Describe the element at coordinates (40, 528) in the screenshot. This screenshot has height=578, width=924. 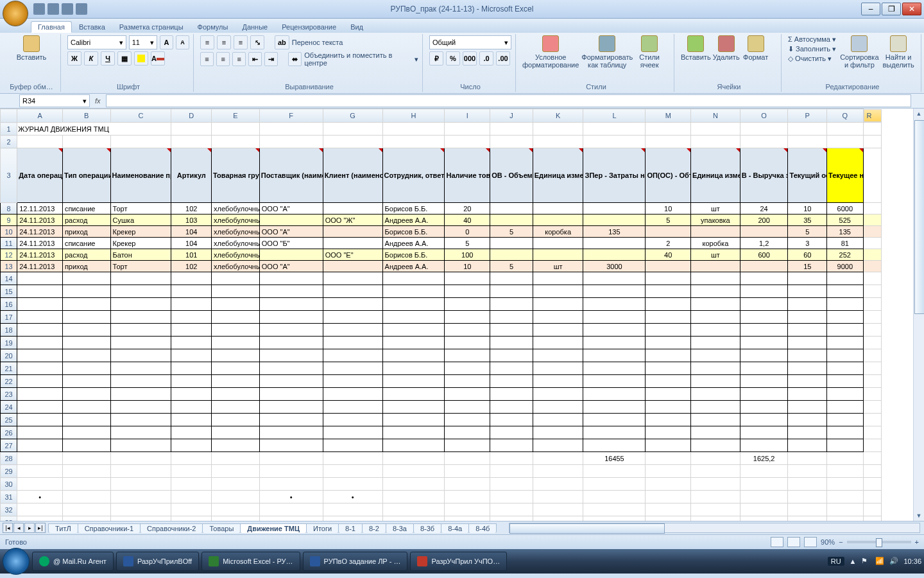
I see `sheet-nav-last: ▸|` at that location.